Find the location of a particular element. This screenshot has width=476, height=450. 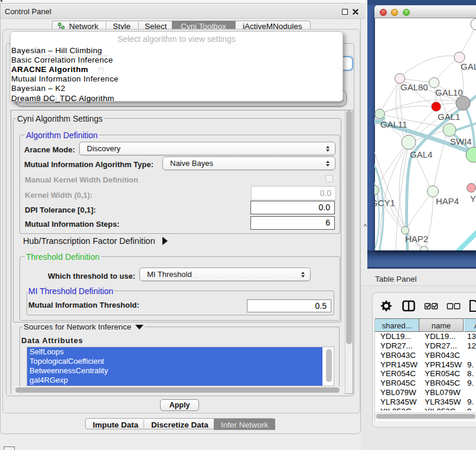

svg-text: GAL80 is located at coordinates (415, 87).